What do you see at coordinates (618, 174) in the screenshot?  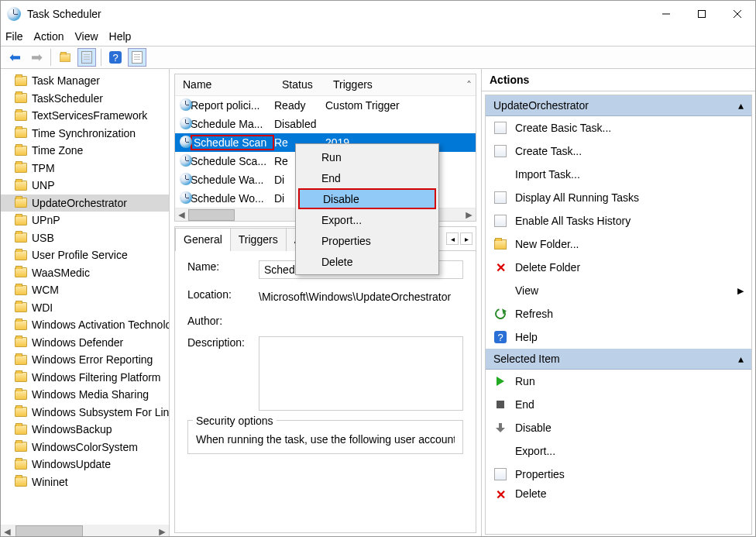 I see `action-import-task: Import Task...` at bounding box center [618, 174].